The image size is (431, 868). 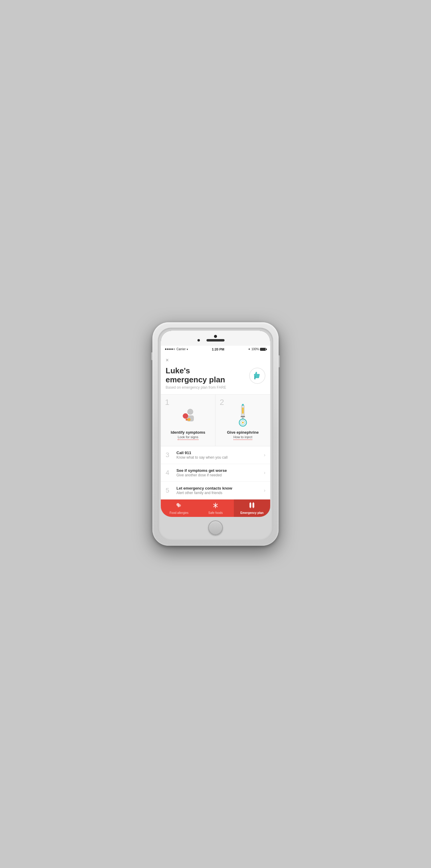 What do you see at coordinates (220, 455) in the screenshot?
I see `step-3-text: Call 911 Know what to say when you call` at bounding box center [220, 455].